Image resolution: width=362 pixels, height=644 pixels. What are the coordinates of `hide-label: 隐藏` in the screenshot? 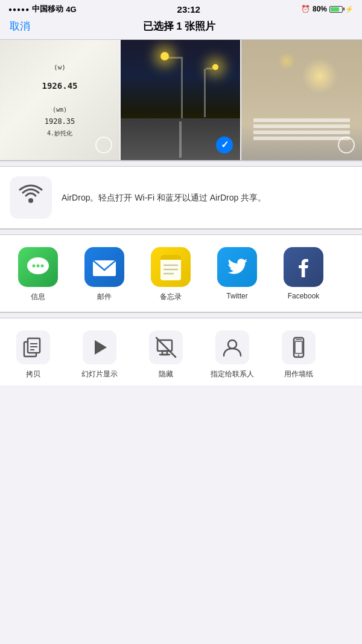 It's located at (166, 375).